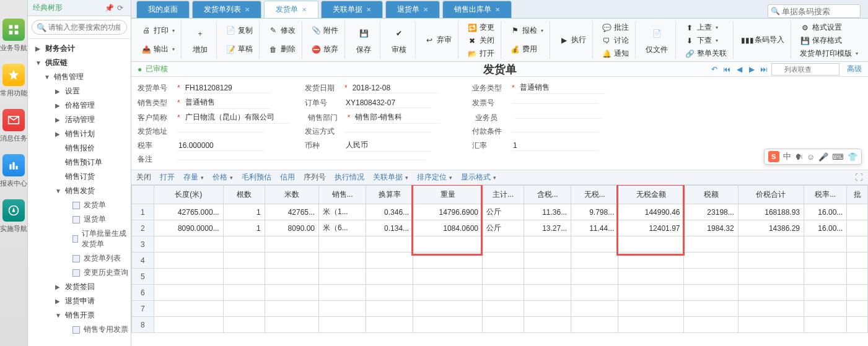  I want to click on fileonly-button: 📄仅文件, so click(657, 40).